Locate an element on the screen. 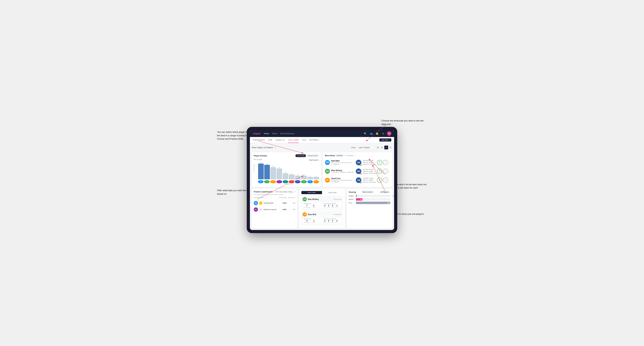  bar-value-9: 2 is located at coordinates (316, 176).